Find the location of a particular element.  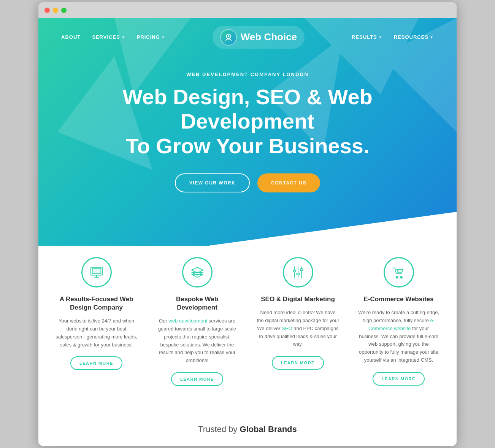

trusted-text: Trusted by Global Brands is located at coordinates (248, 429).